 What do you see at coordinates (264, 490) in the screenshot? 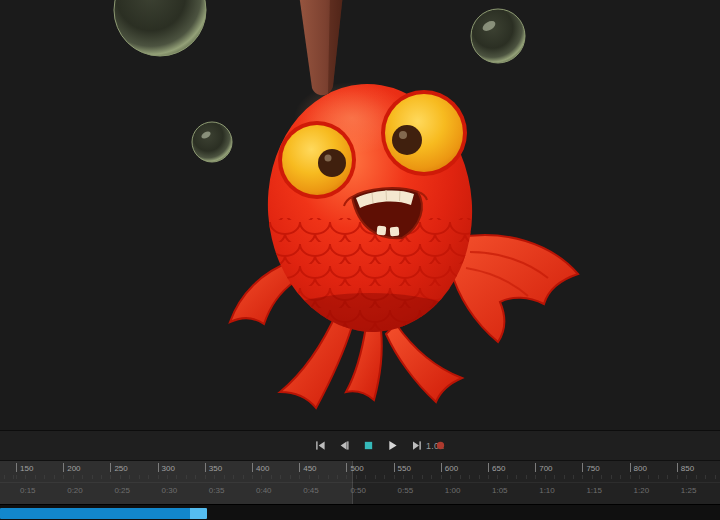
I see `tick-time-label: 0:40` at bounding box center [264, 490].